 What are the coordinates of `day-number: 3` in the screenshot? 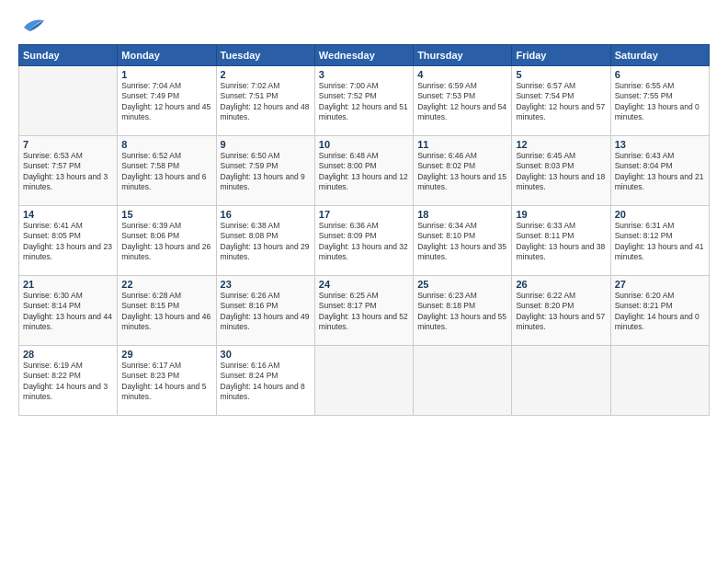 It's located at (364, 75).